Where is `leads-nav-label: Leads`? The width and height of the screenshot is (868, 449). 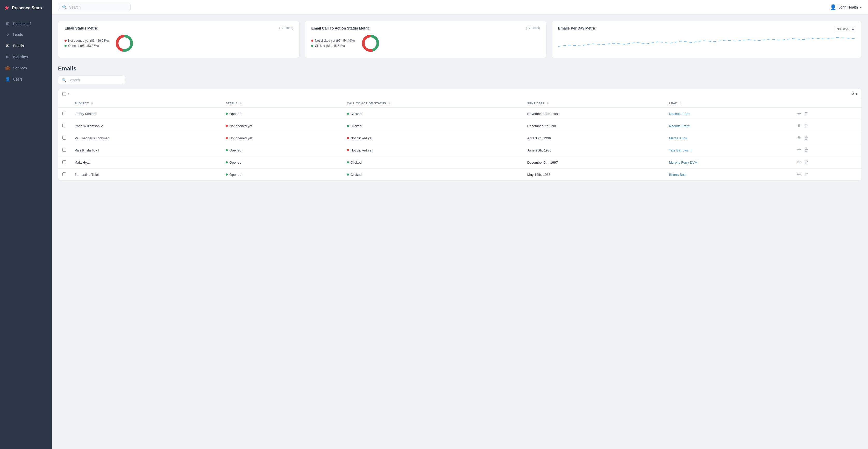 leads-nav-label: Leads is located at coordinates (18, 35).